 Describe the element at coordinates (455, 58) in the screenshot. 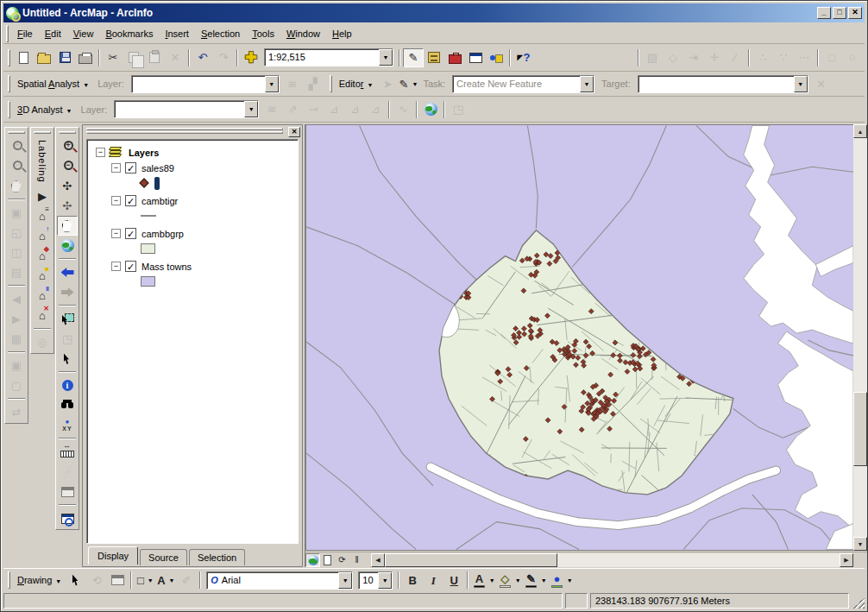

I see `arctoolbox-button` at that location.